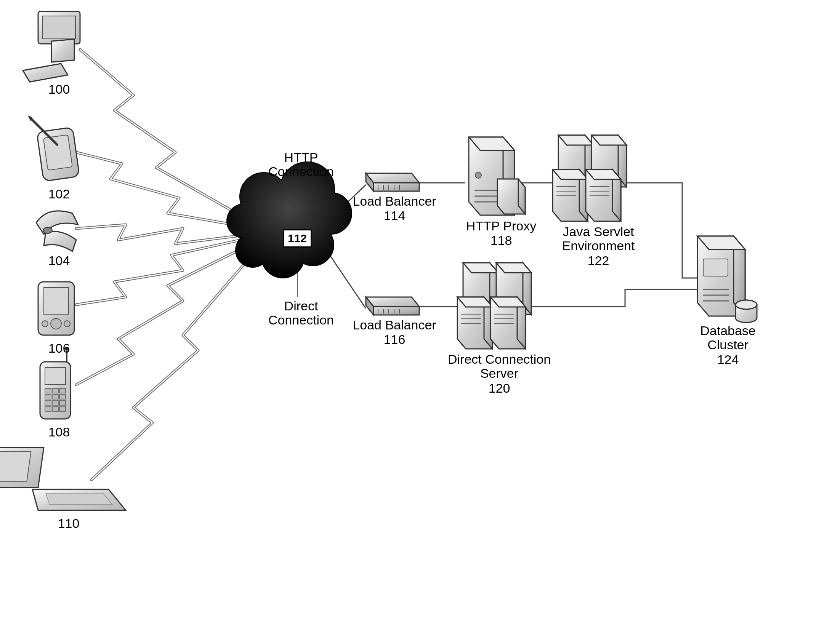 The width and height of the screenshot is (840, 628). Describe the element at coordinates (394, 340) in the screenshot. I see `lb-bottom-ref: 116` at that location.